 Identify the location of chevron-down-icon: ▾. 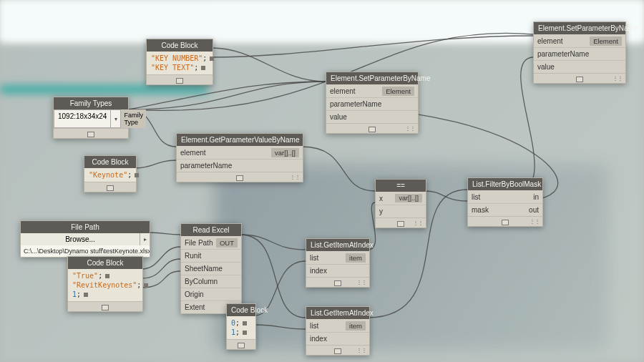
(115, 119).